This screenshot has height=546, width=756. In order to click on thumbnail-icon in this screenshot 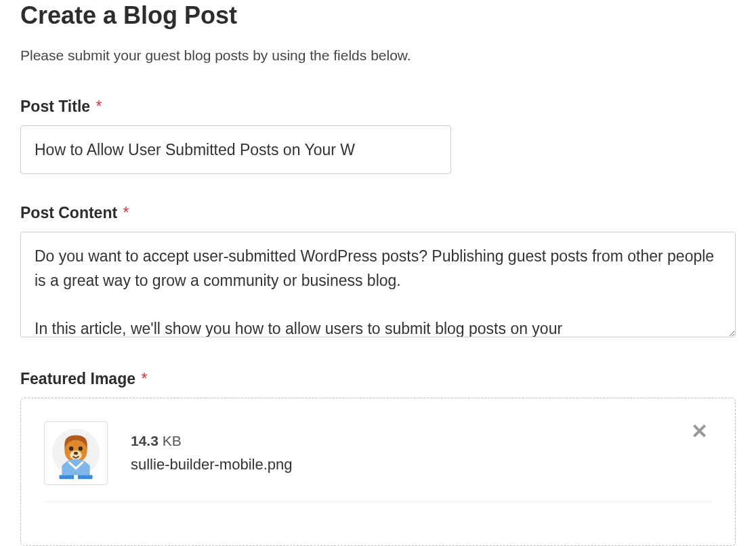, I will do `click(76, 453)`.